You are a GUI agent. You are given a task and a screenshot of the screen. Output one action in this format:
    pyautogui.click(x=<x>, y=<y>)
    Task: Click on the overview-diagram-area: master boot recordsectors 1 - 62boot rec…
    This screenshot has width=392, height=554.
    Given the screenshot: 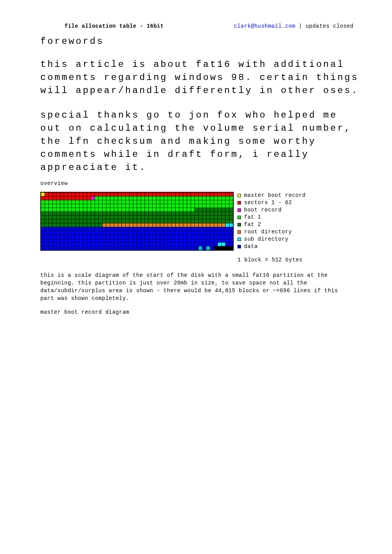 What is the action you would take?
    pyautogui.click(x=196, y=228)
    